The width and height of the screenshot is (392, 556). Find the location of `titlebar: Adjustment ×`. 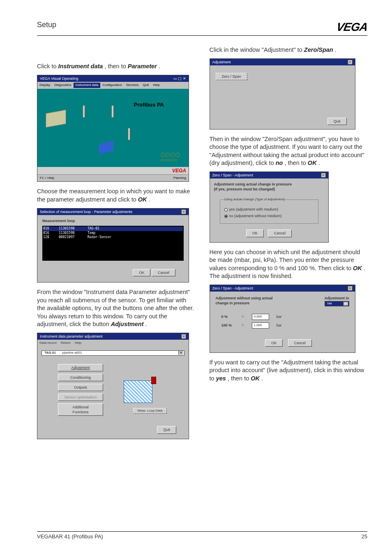

titlebar: Adjustment × is located at coordinates (283, 62).